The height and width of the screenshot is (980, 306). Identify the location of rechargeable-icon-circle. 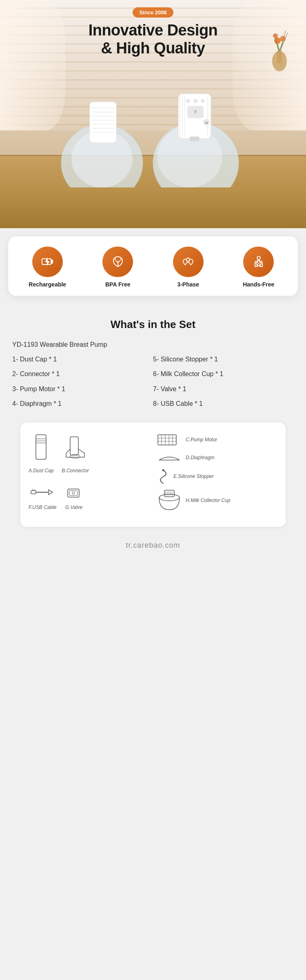
(47, 262).